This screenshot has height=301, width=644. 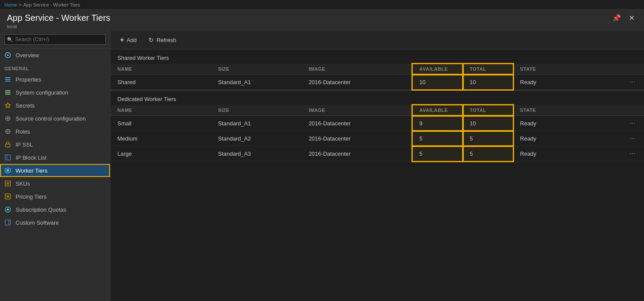 I want to click on dedicated-col-size: SIZE, so click(x=256, y=110).